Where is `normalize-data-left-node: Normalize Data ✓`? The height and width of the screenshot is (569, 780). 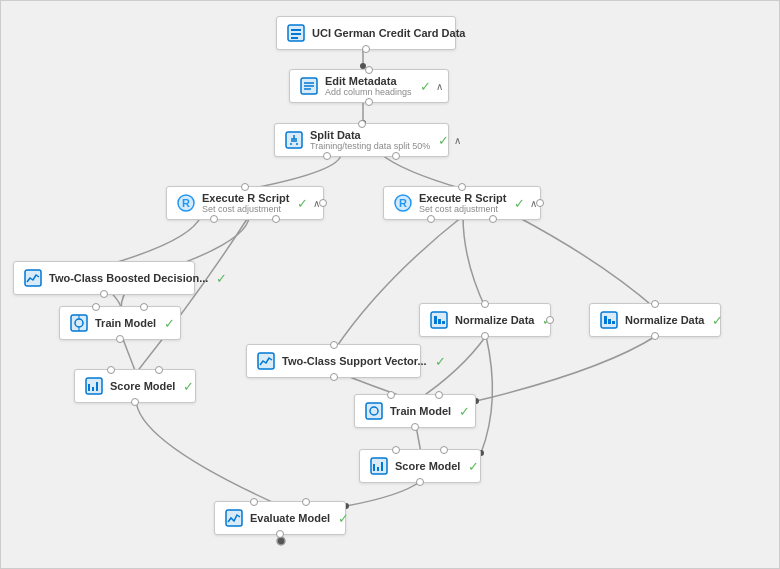 normalize-data-left-node: Normalize Data ✓ is located at coordinates (485, 320).